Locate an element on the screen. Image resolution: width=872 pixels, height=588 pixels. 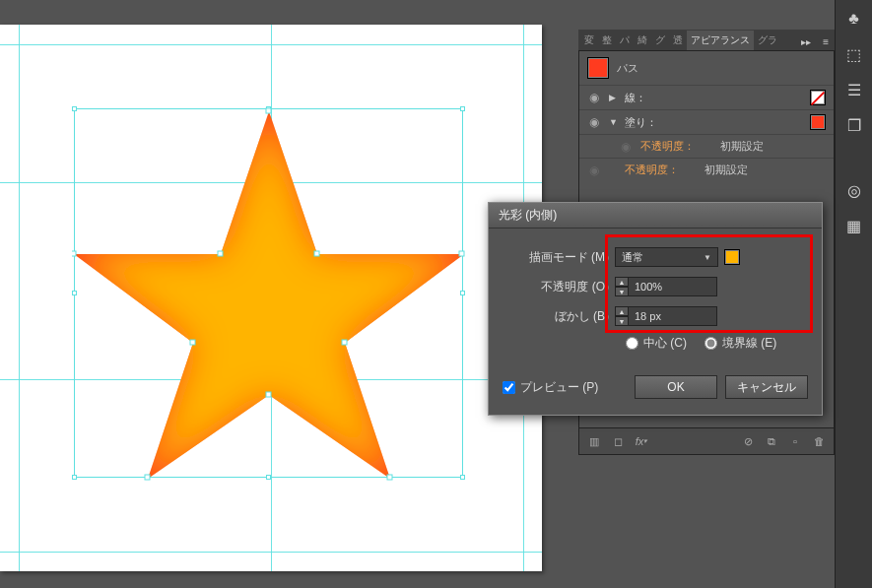
marquee-icon: ⬚ is located at coordinates (854, 54).